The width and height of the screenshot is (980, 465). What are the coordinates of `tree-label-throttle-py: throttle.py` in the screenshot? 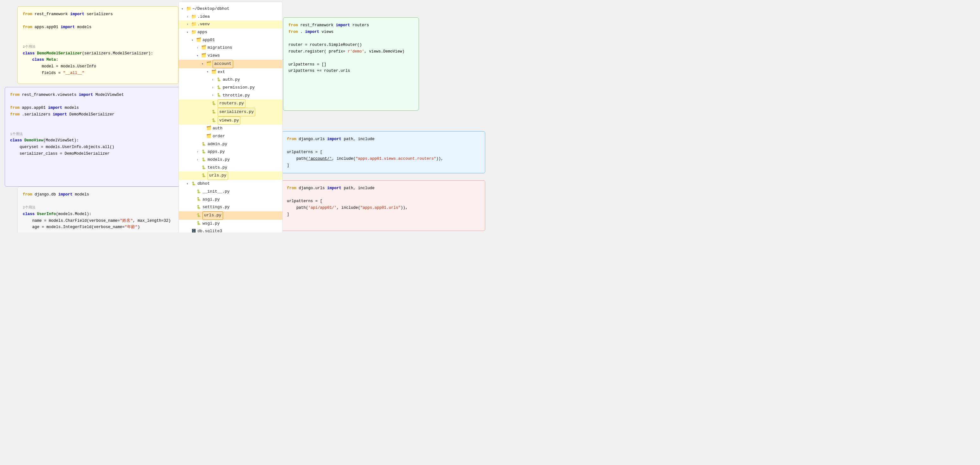 It's located at (236, 96).